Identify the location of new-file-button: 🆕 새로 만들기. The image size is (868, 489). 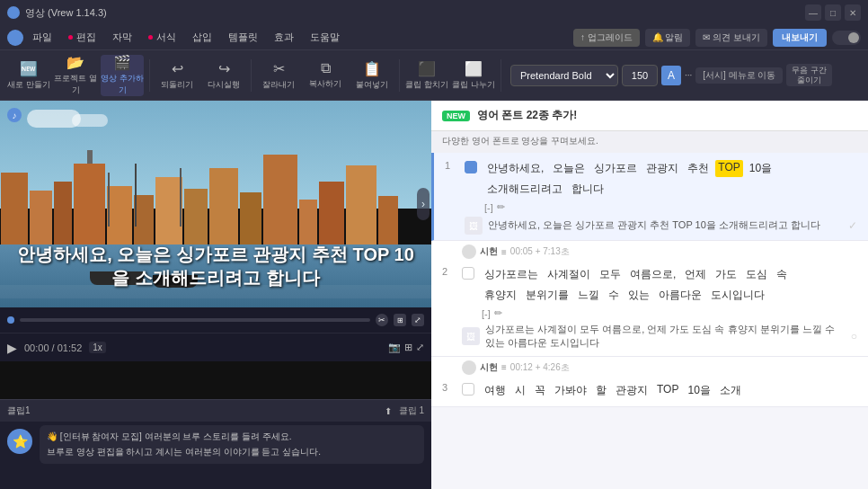
(29, 76).